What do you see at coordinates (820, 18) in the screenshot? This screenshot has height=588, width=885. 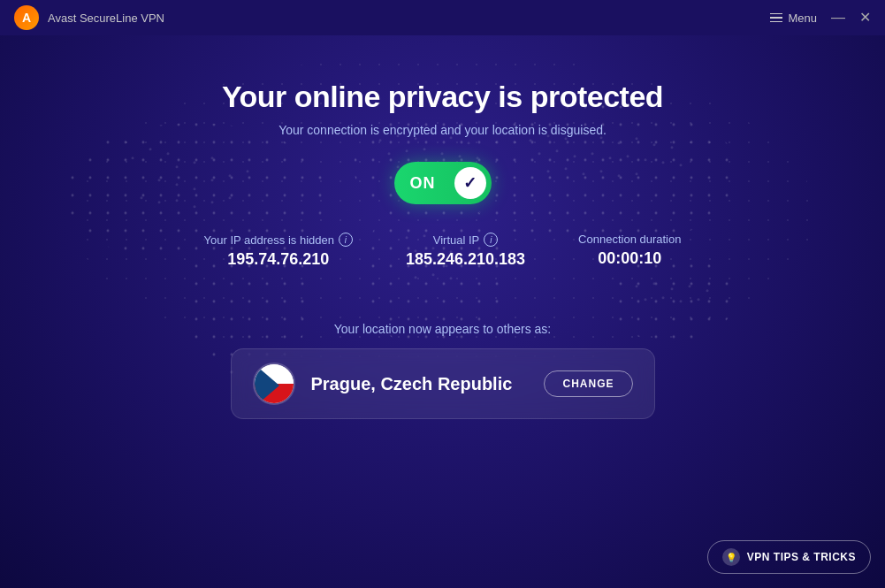 I see `titlebar-right: Menu — ✕` at bounding box center [820, 18].